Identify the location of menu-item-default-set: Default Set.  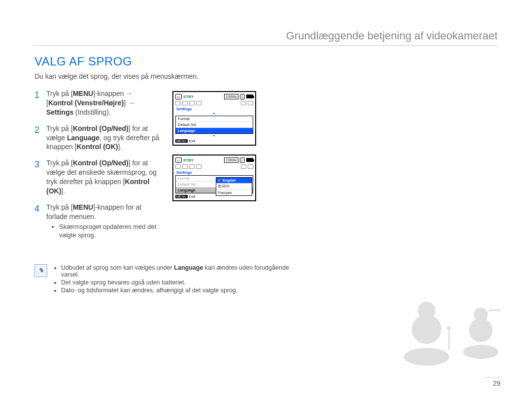
(214, 125).